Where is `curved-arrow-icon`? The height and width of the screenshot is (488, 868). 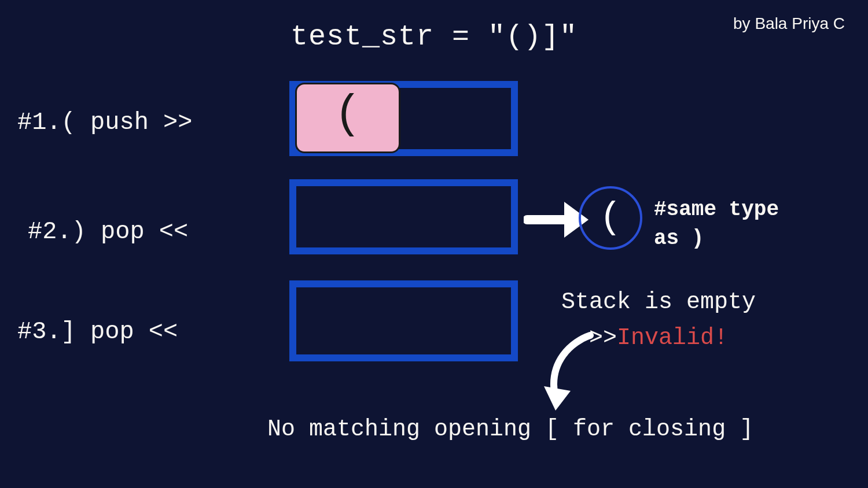 curved-arrow-icon is located at coordinates (570, 373).